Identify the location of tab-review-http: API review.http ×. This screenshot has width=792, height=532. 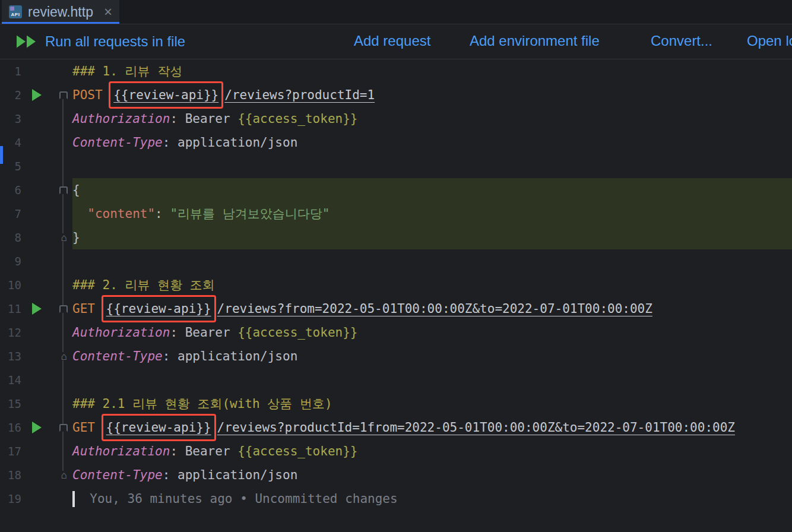
(61, 12).